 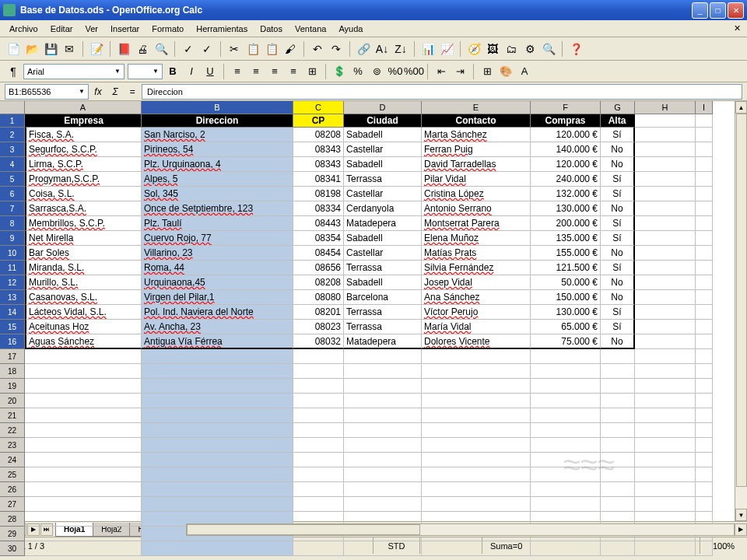 I want to click on bgcolor-icon: 🎨, so click(x=506, y=72).